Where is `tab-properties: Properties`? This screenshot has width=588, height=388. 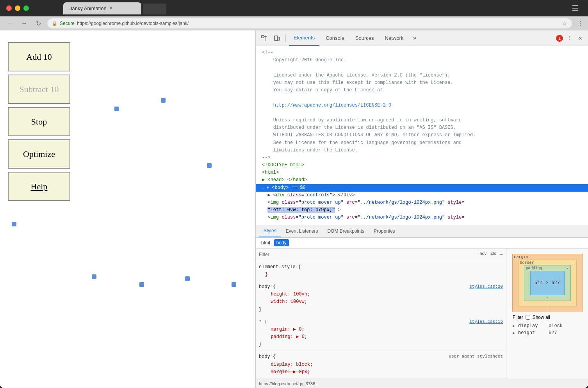 tab-properties: Properties is located at coordinates (384, 231).